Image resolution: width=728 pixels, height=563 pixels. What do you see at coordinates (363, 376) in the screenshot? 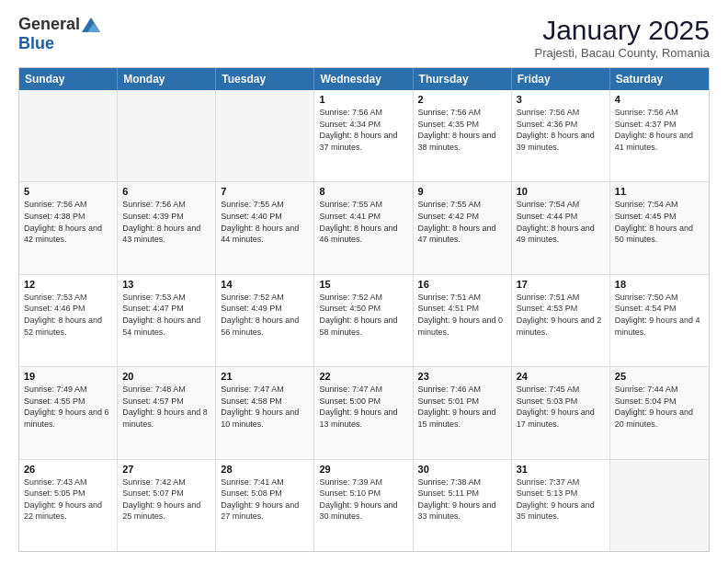
I see `day-number: 22` at bounding box center [363, 376].